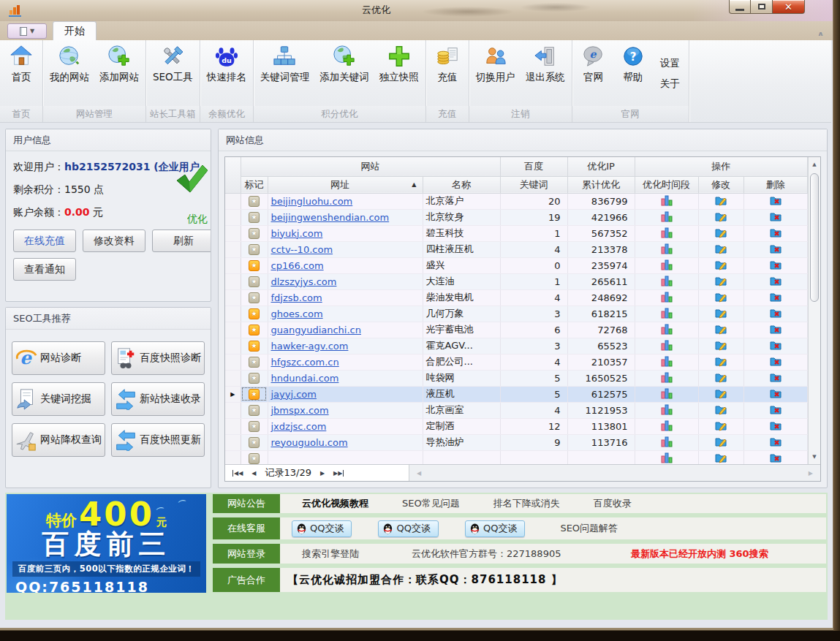 The height and width of the screenshot is (641, 840). I want to click on site-row: ★fdjzsb.com柴油发电机4248692, so click(516, 297).